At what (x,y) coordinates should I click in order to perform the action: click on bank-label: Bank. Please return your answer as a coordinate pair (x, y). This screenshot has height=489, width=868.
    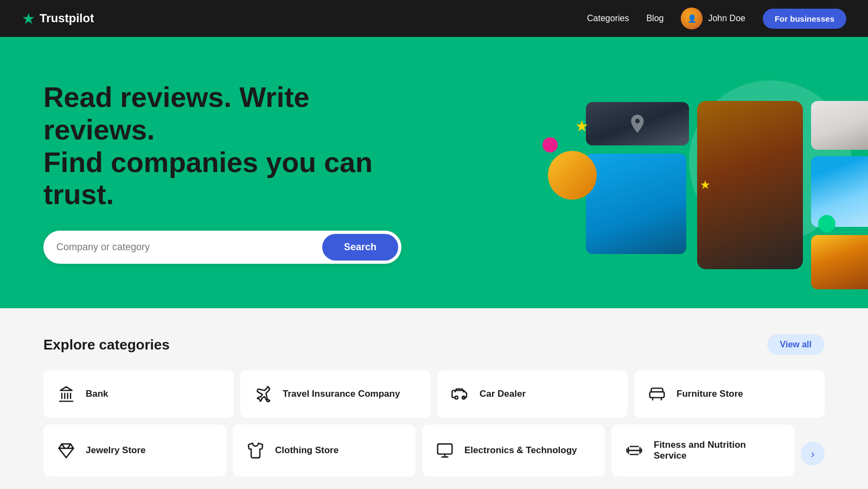
    Looking at the image, I should click on (97, 394).